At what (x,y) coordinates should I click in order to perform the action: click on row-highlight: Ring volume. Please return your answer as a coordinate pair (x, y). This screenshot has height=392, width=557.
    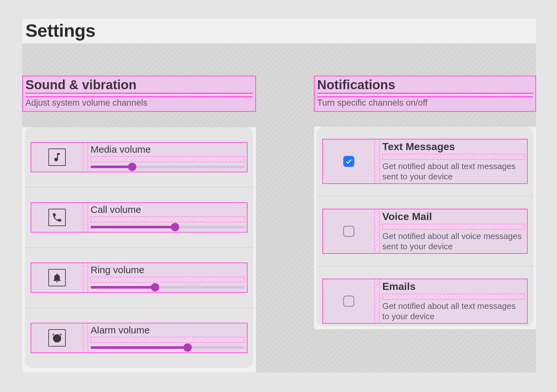
    Looking at the image, I should click on (139, 278).